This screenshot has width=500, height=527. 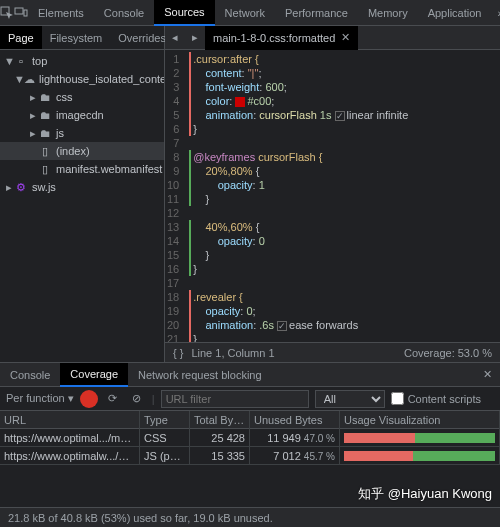 I want to click on tab-memory: Memory, so click(x=388, y=13).